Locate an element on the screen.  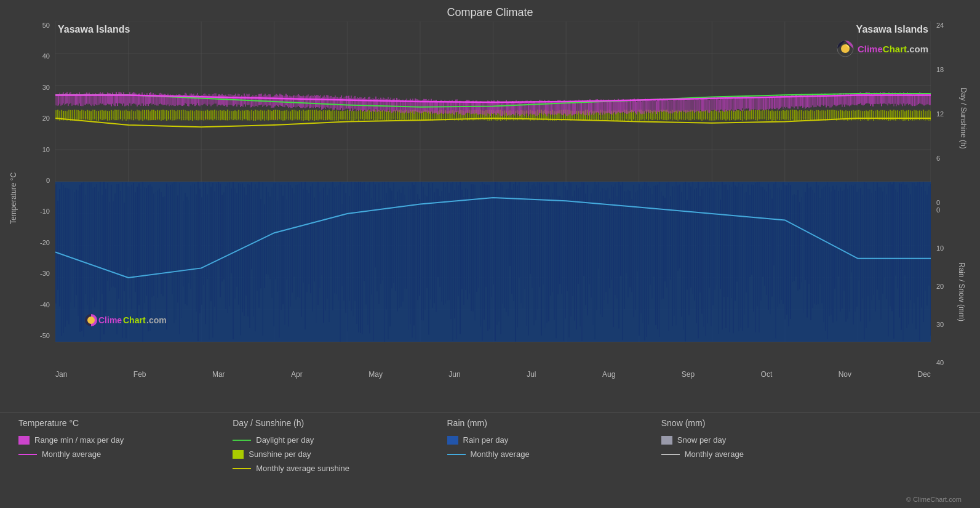
y-left-30: 30 is located at coordinates (46, 87).